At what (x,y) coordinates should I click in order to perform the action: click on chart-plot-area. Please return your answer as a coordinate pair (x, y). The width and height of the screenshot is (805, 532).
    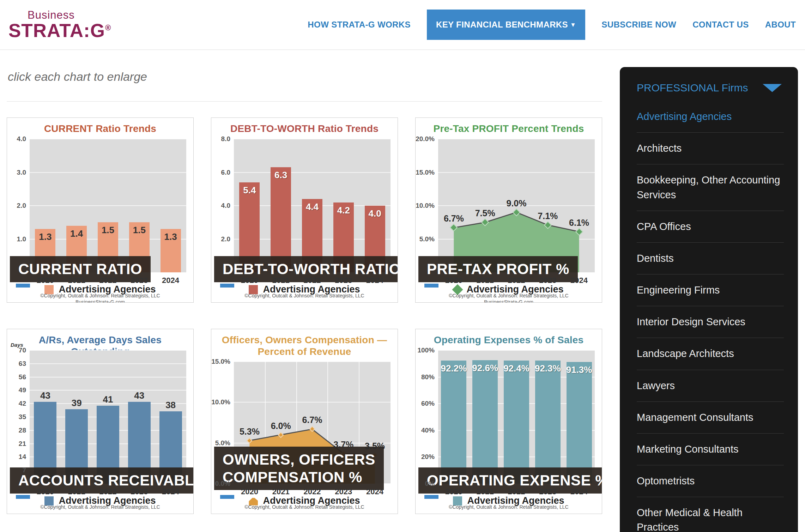
    Looking at the image, I should click on (108, 417).